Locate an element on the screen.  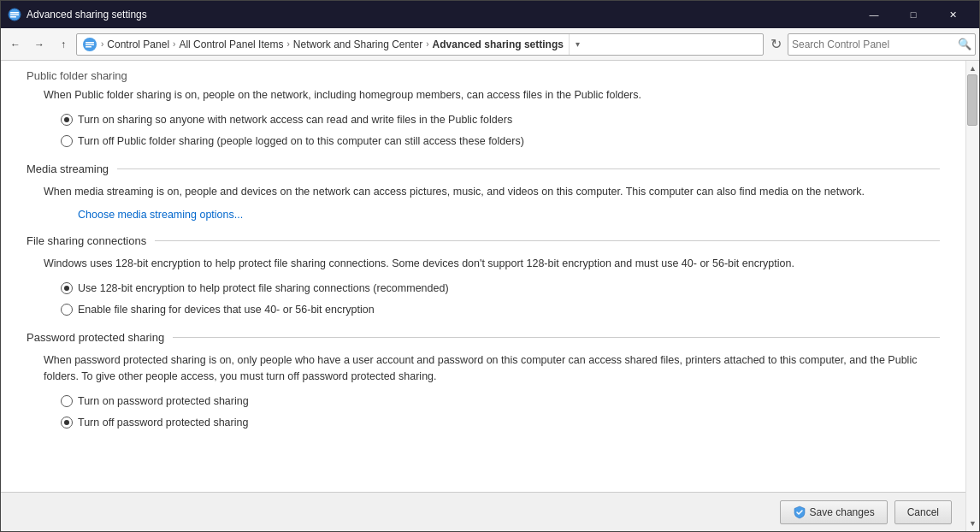
window-icon is located at coordinates (15, 15).